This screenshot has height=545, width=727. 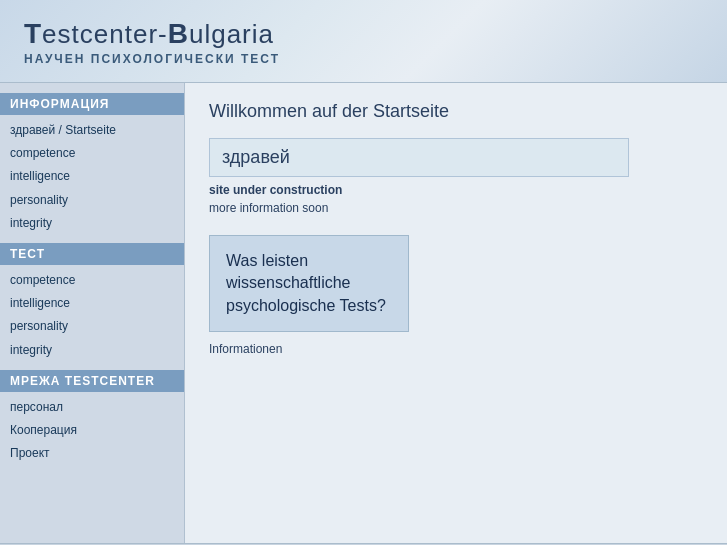 I want to click on sidebar-section-network: Мрежа Testcenter, so click(x=92, y=381).